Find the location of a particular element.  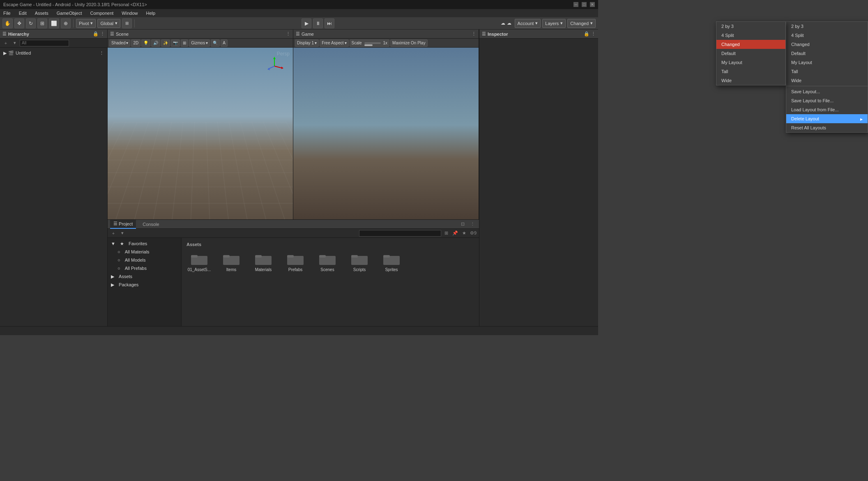

hierarchy-search is located at coordinates (44, 43).